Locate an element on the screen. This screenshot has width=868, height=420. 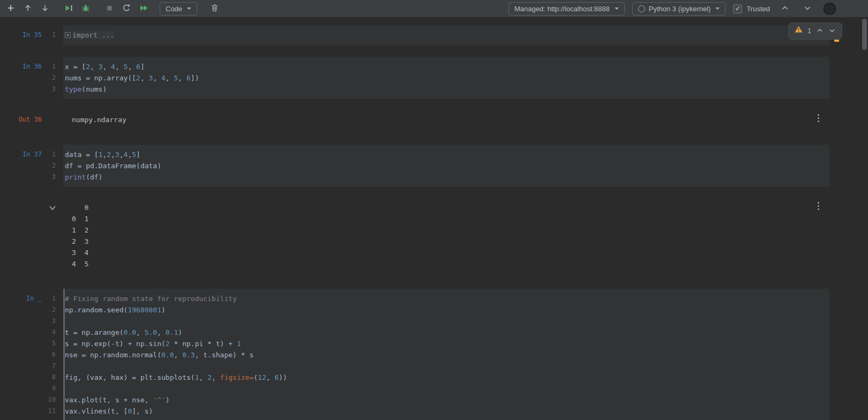
code-line: # Fixing random state for reproducibilit… is located at coordinates (447, 299).